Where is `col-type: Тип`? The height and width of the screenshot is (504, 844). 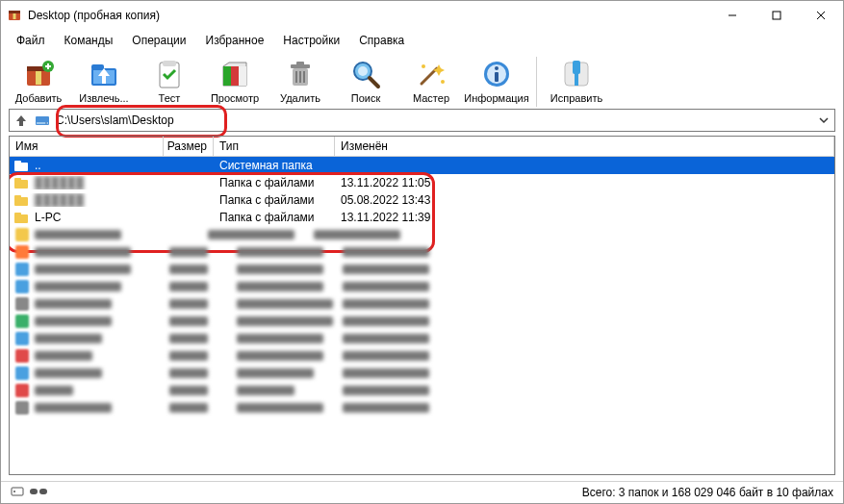
col-type: Тип is located at coordinates (274, 146).